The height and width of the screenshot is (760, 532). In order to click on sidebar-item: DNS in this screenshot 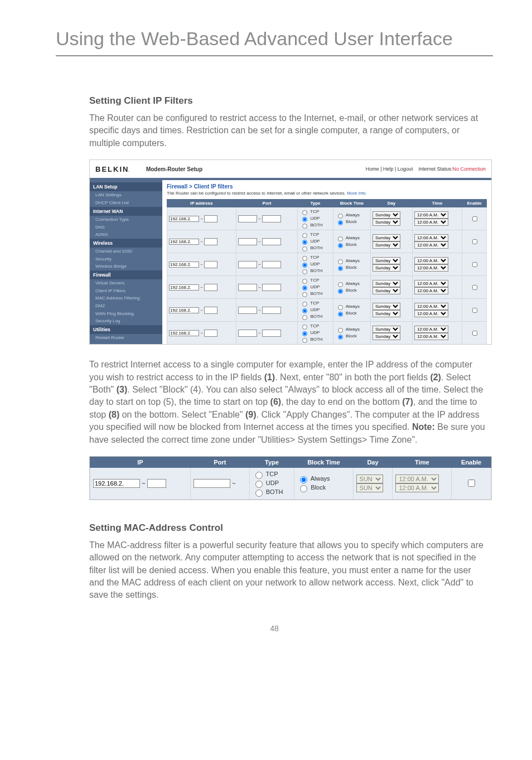, I will do `click(126, 227)`.